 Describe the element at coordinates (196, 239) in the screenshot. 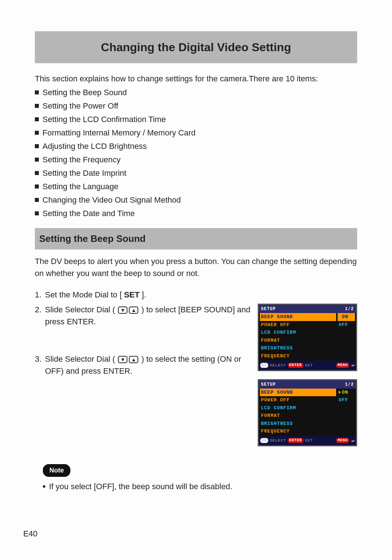

I see `section-heading-beep: Setting the Beep Sound` at that location.